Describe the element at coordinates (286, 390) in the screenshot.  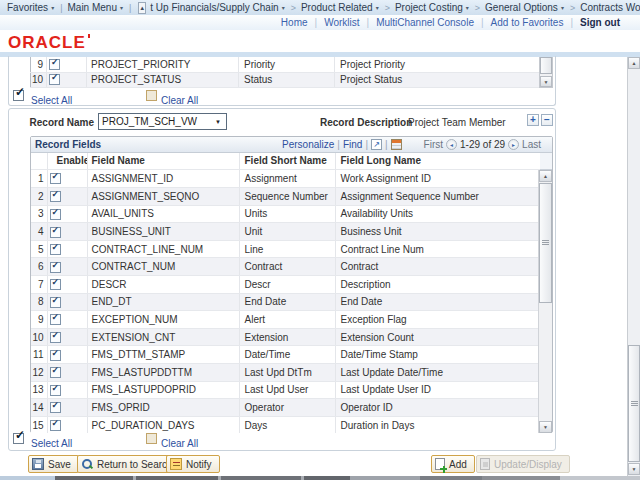
I see `table-row: 13 ✓ FMS_LASTUPDOPRID Last Upd User Last…` at that location.